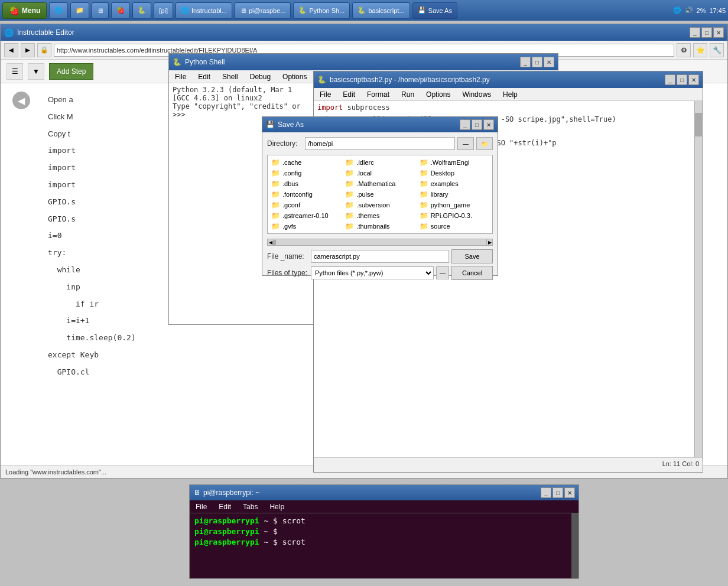 The height and width of the screenshot is (586, 728). I want to click on chevron-down-icon: ▼, so click(36, 71).